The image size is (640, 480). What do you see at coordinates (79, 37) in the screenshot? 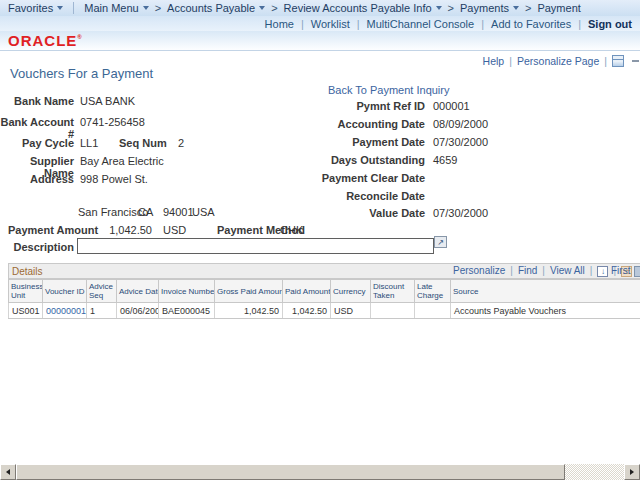
I see `registered-mark: ®` at bounding box center [79, 37].